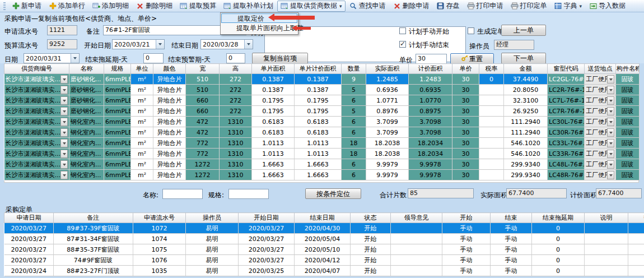 This screenshot has height=278, width=644. I want to click on column-header: 单价, so click(466, 69).